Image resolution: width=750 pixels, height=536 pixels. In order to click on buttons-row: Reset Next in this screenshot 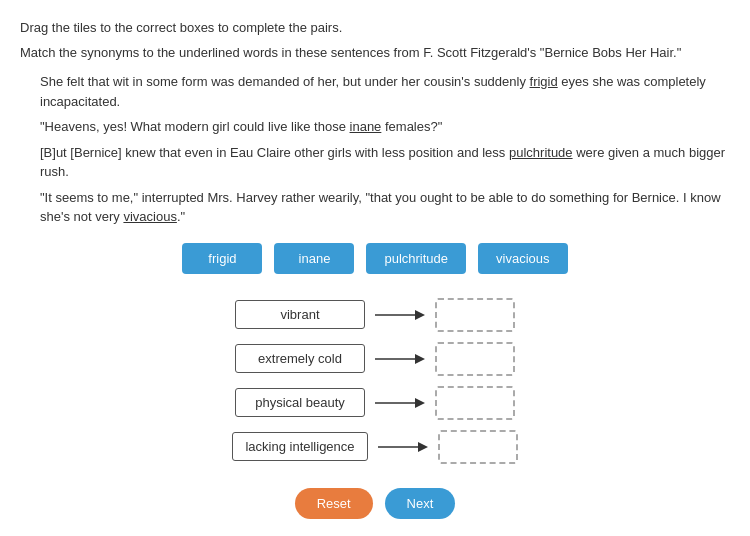, I will do `click(375, 504)`.